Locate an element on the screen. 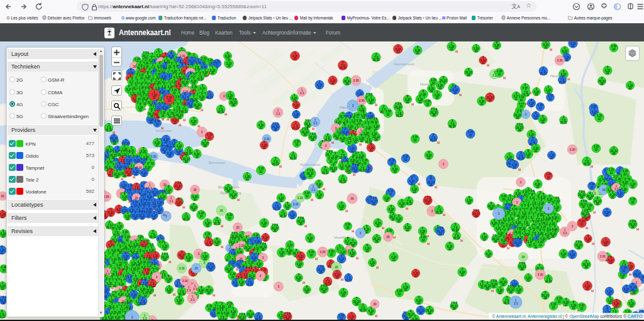 The image size is (644, 321). svg-text: Nuldernauw is located at coordinates (311, 165).